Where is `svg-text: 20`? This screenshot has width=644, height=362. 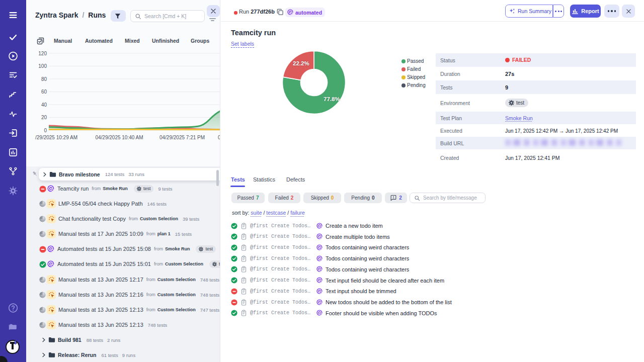
svg-text: 20 is located at coordinates (44, 118).